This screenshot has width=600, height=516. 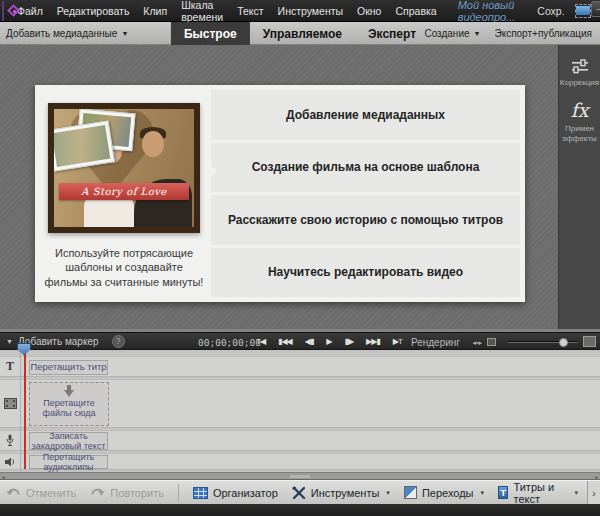 What do you see at coordinates (124, 192) in the screenshot?
I see `ribbon-banner: A Story of Love` at bounding box center [124, 192].